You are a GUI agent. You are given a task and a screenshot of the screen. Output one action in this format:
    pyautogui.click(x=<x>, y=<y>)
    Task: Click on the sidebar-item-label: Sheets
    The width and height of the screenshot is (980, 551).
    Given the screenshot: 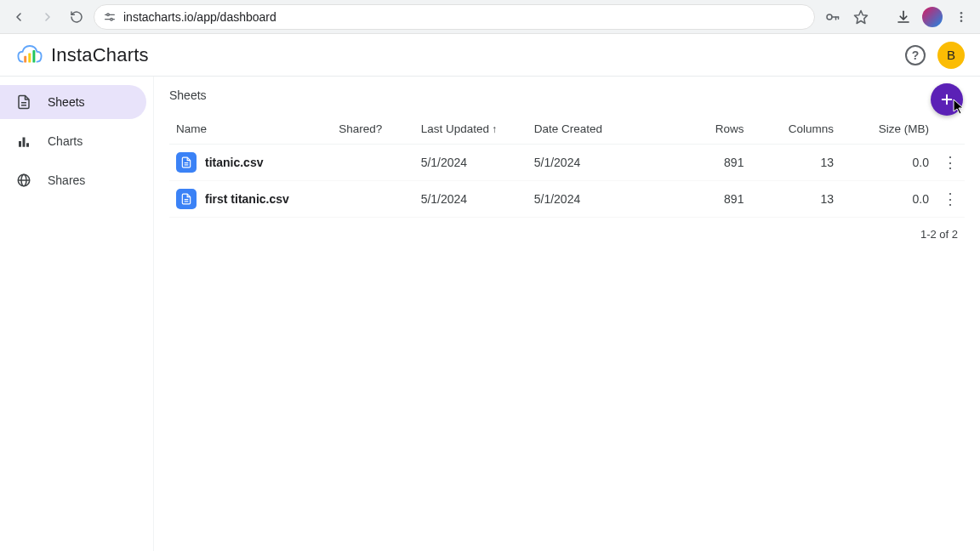 What is the action you would take?
    pyautogui.click(x=66, y=102)
    